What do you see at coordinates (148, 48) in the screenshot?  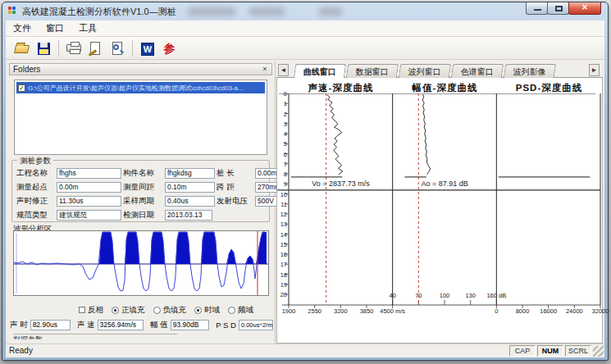 I see `word-export-button: W` at bounding box center [148, 48].